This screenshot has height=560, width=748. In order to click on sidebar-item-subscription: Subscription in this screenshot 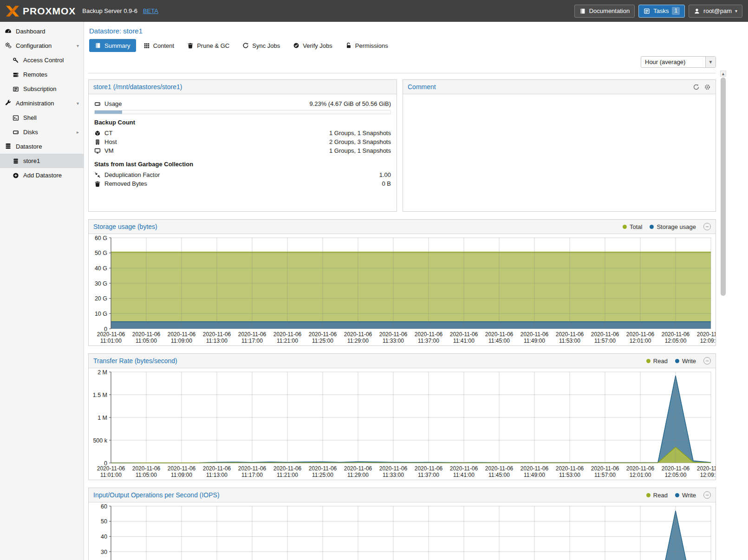, I will do `click(42, 89)`.